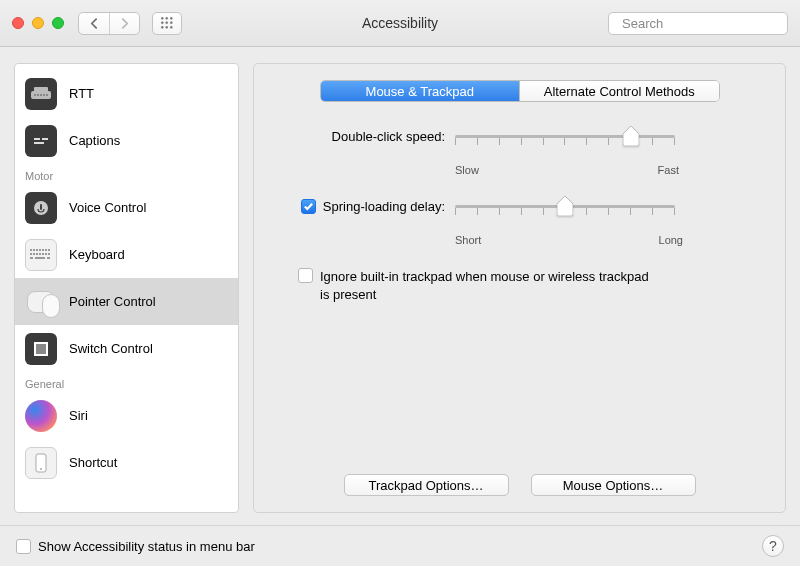 The height and width of the screenshot is (566, 800). I want to click on double-click-label: Double-click speed:, so click(362, 136).